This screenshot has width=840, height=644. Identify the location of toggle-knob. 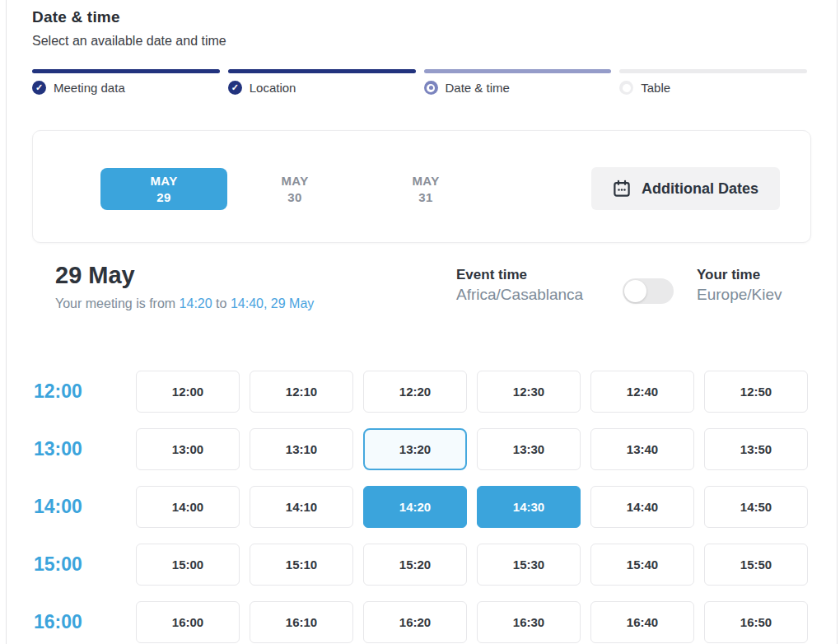
(636, 292).